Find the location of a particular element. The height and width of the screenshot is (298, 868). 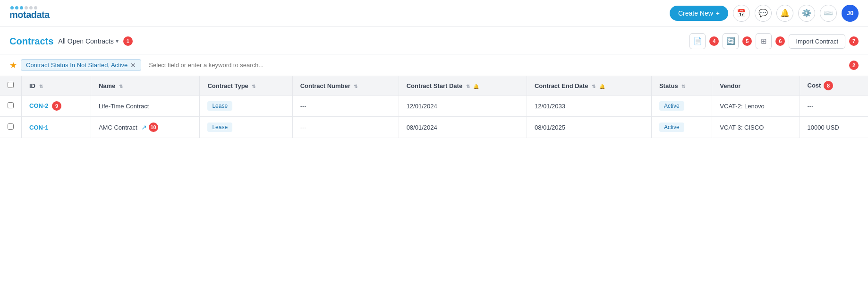

col-contract-type: Contract Type ⇅ is located at coordinates (246, 86).